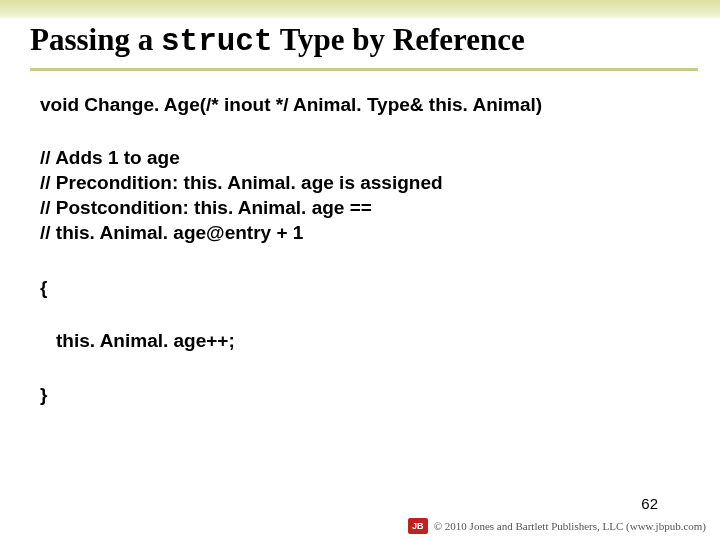  I want to click on title-underline, so click(364, 70).